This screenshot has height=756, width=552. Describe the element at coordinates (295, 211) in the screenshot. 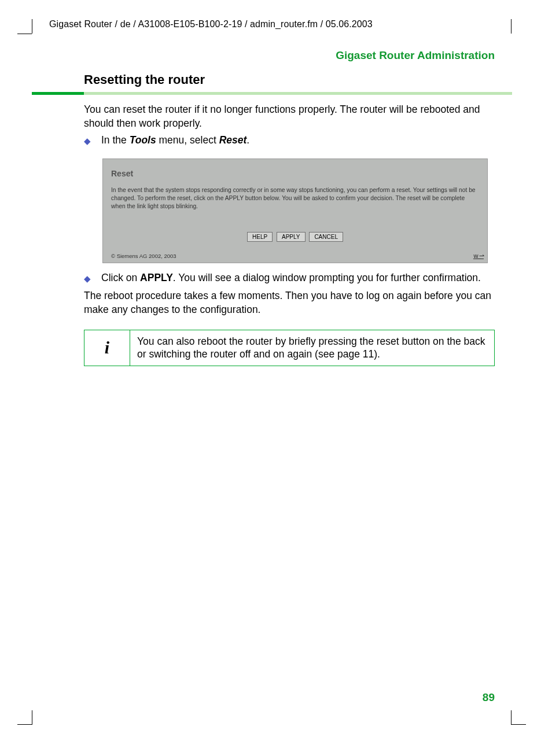

I see `router-ui-screenshot: Reset In the event that the system stops…` at that location.